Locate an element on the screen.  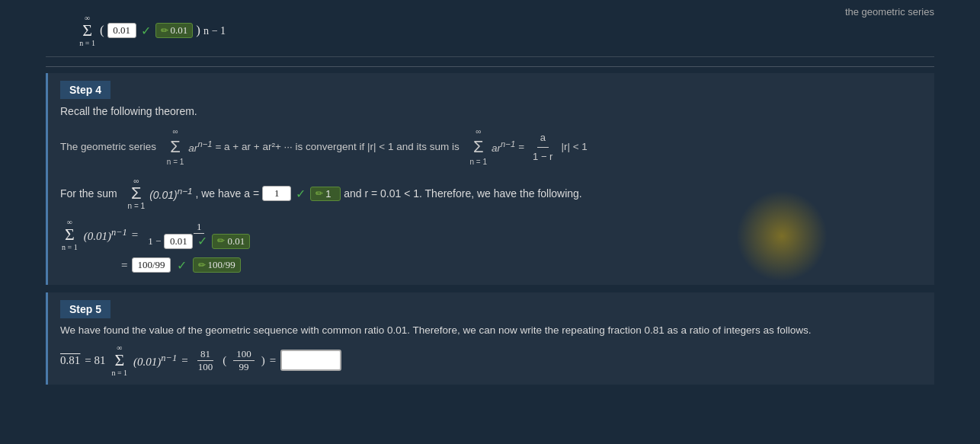
final-eq1: = 81 is located at coordinates (94, 361).